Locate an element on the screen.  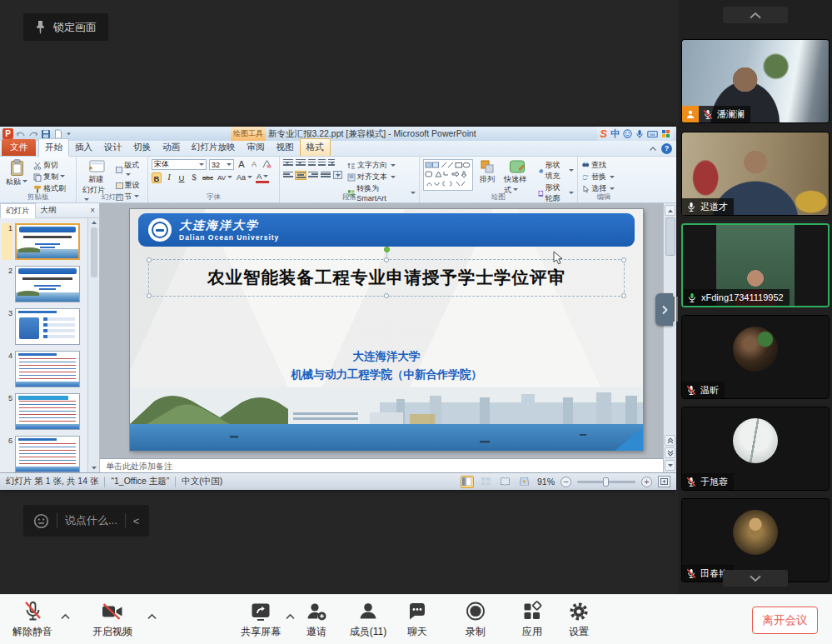
slide-scrollbar is located at coordinates (670, 338).